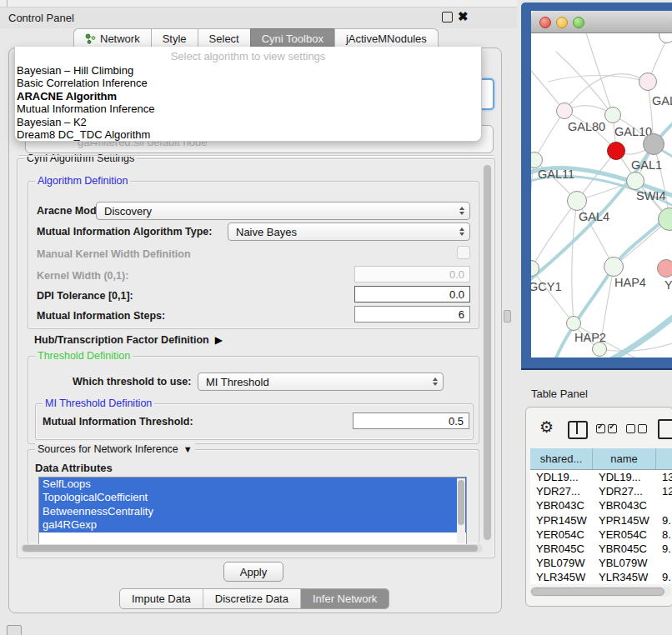 The height and width of the screenshot is (635, 672). I want to click on data-attributes-list: SelfLoopsTopologicalCoefficientBetweenne…, so click(253, 511).